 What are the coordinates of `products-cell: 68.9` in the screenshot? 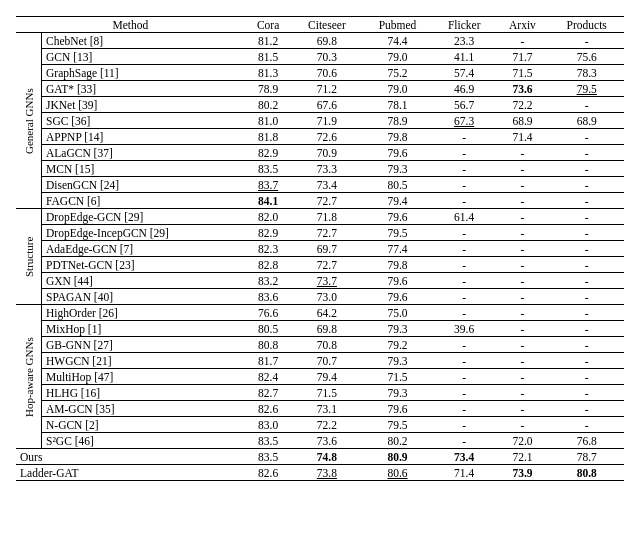 It's located at (586, 121).